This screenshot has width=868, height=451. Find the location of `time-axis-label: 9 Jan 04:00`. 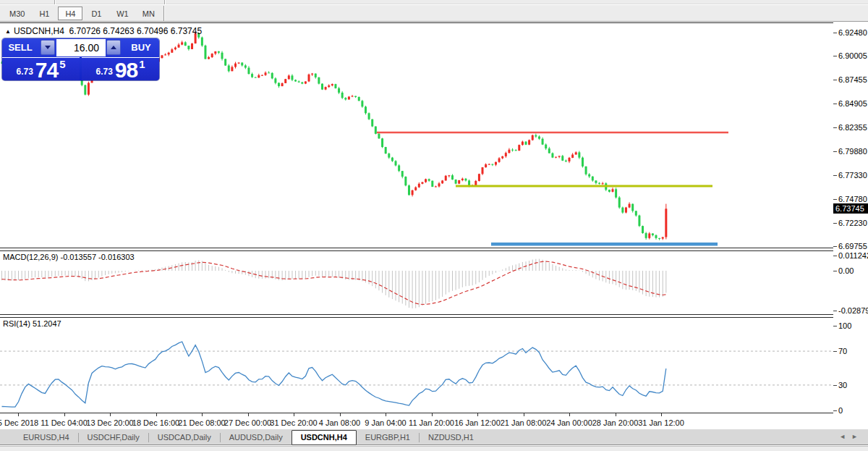

time-axis-label: 9 Jan 04:00 is located at coordinates (386, 423).